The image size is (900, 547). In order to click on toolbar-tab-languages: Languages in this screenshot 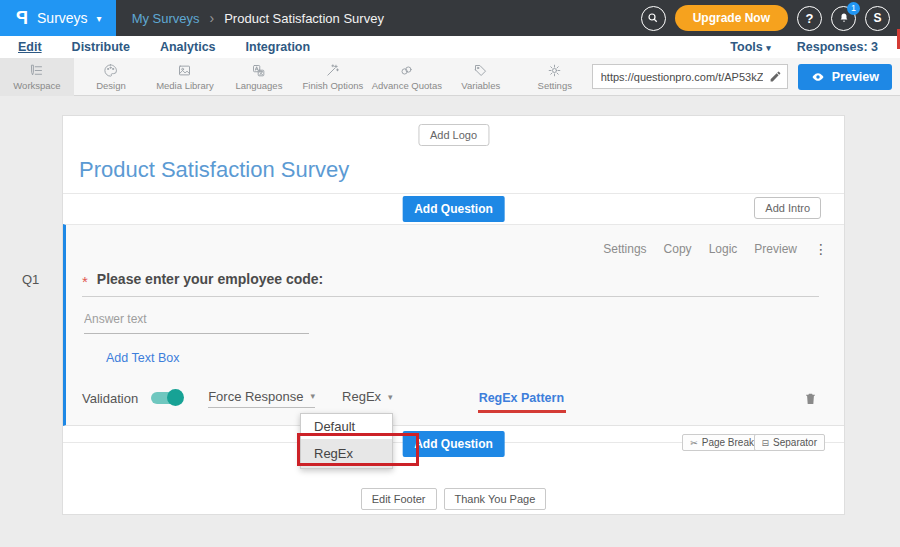, I will do `click(259, 77)`.